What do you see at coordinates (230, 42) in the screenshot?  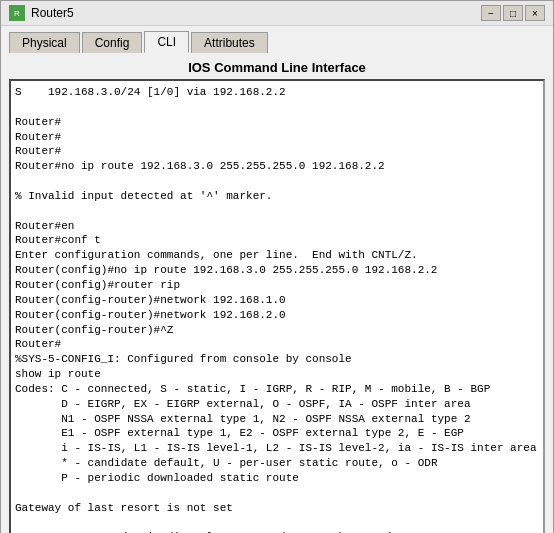 I see `tab-attributes: Attributes` at bounding box center [230, 42].